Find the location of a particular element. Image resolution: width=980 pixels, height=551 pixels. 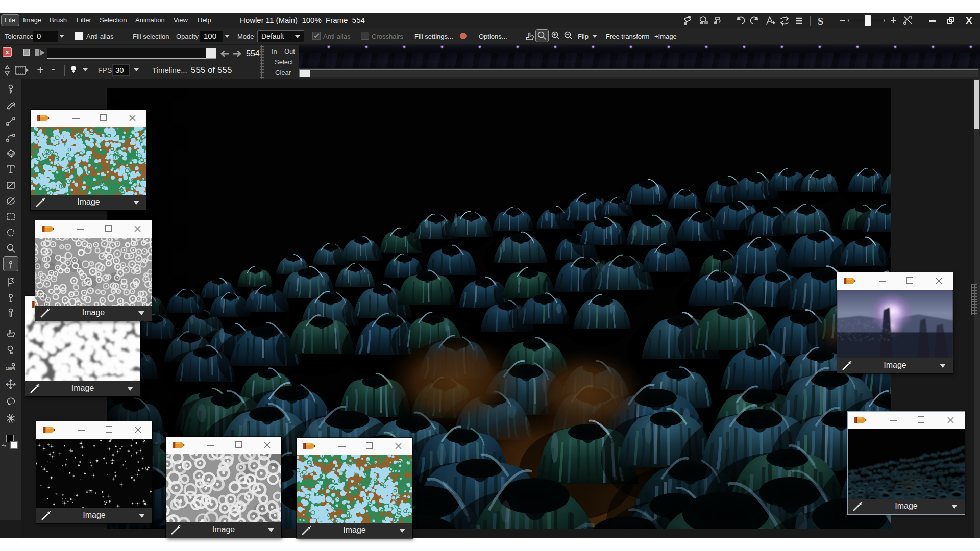

svg-text: 100% is located at coordinates (11, 368).